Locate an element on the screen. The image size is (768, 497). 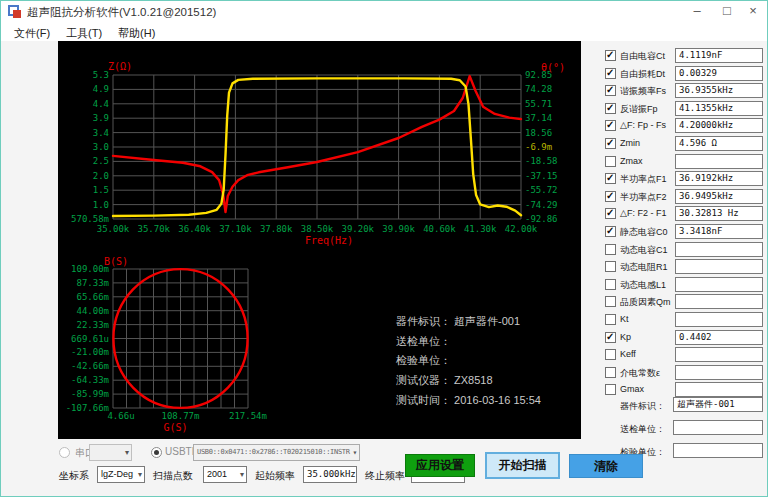
result-field-9: 30.32813 Hz is located at coordinates (719, 214).